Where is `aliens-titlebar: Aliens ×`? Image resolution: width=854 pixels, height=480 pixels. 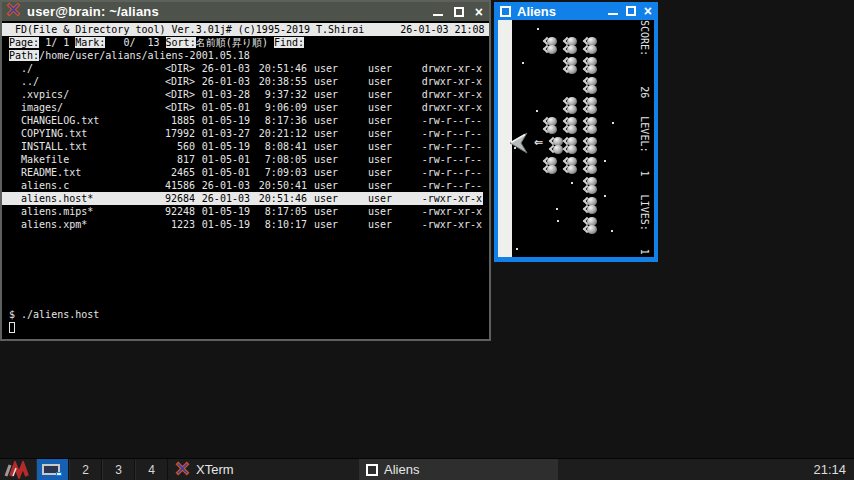 aliens-titlebar: Aliens × is located at coordinates (576, 11).